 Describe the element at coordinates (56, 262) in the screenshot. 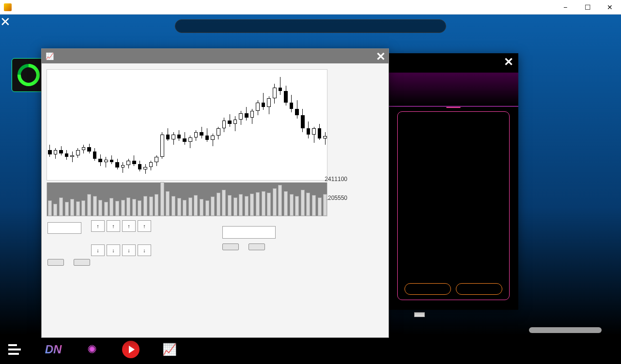

I see `market-buy-button` at that location.